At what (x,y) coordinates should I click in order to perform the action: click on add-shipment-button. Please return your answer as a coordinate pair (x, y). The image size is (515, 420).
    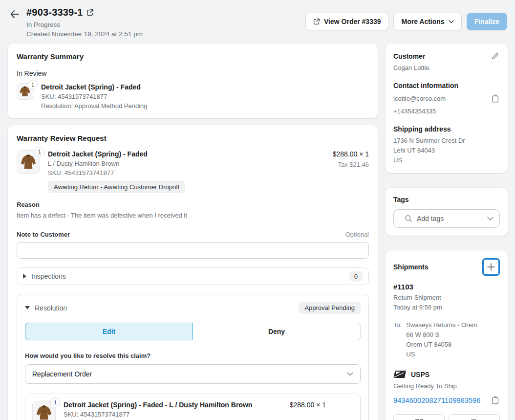
    Looking at the image, I should click on (491, 267).